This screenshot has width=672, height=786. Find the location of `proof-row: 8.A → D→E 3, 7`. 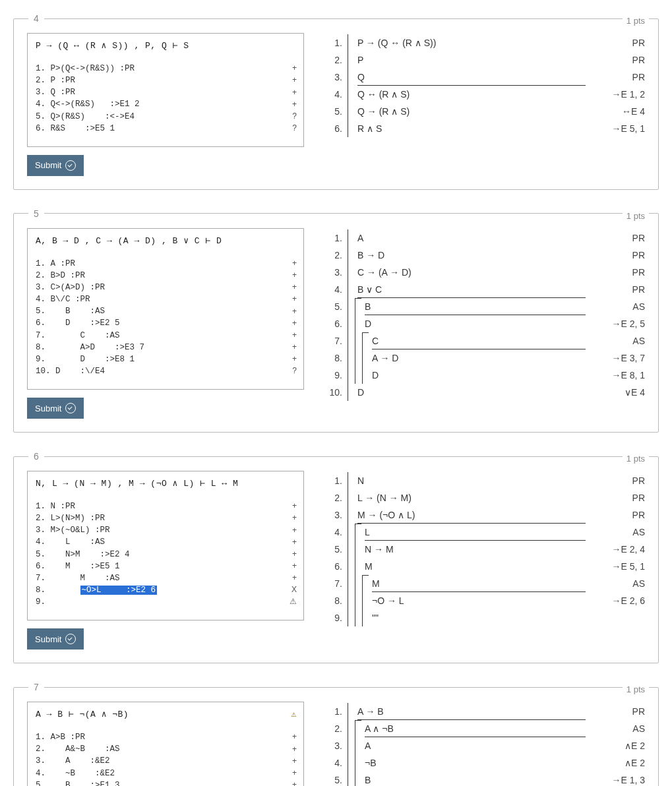

proof-row: 8.A → D→E 3, 7 is located at coordinates (484, 358).